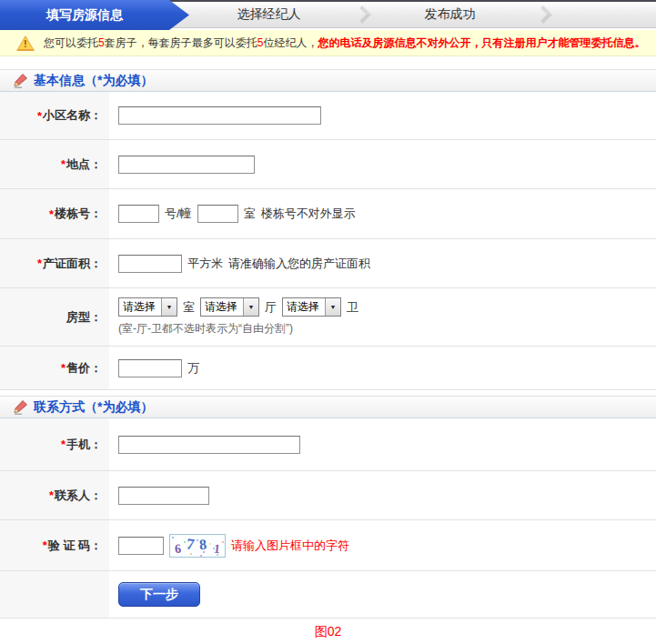 The height and width of the screenshot is (644, 656). I want to click on step-tabs-rest: 选择经纪人 发布成功, so click(422, 15).